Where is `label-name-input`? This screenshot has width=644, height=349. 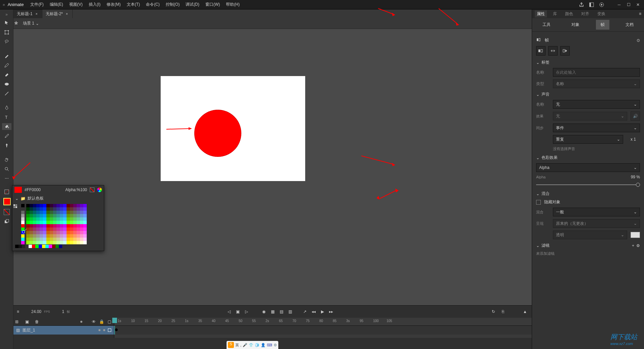
label-name-input is located at coordinates (596, 72).